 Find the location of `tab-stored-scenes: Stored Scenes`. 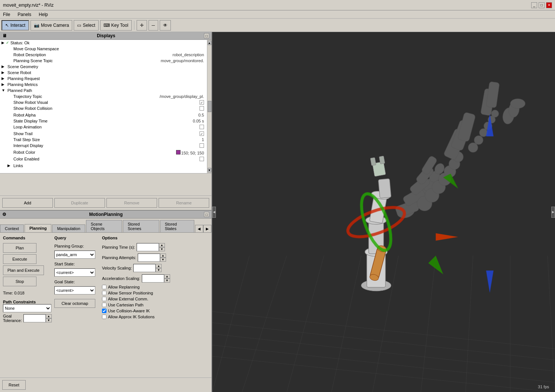

tab-stored-scenes: Stored Scenes is located at coordinates (141, 226).